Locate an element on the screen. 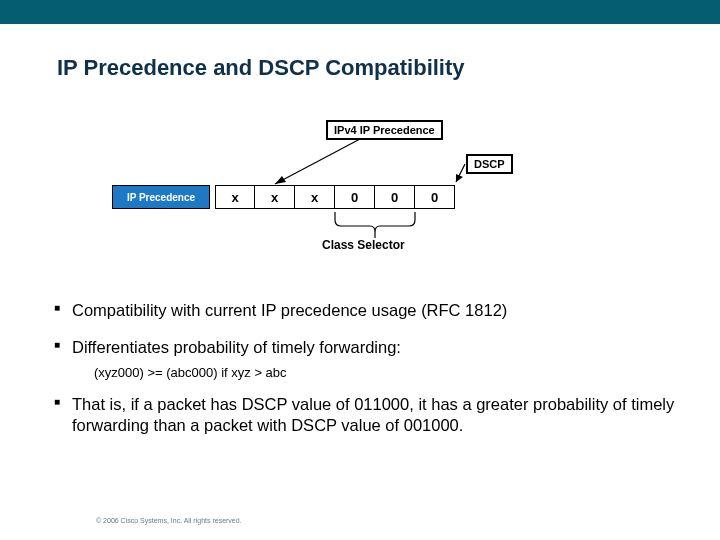 This screenshot has height=540, width=720. slide-title: IP Precedence and DSCP Compatibility is located at coordinates (261, 68).